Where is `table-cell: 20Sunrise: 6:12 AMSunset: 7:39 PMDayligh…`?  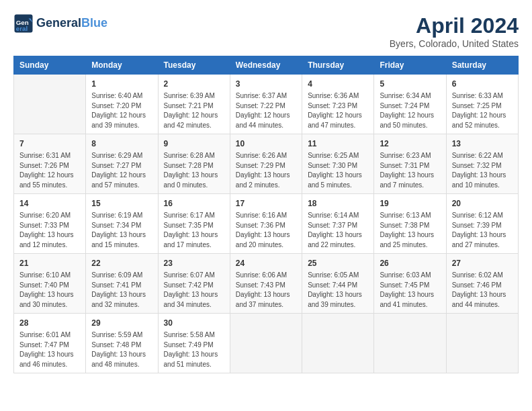 table-cell: 20Sunrise: 6:12 AMSunset: 7:39 PMDayligh… is located at coordinates (482, 224).